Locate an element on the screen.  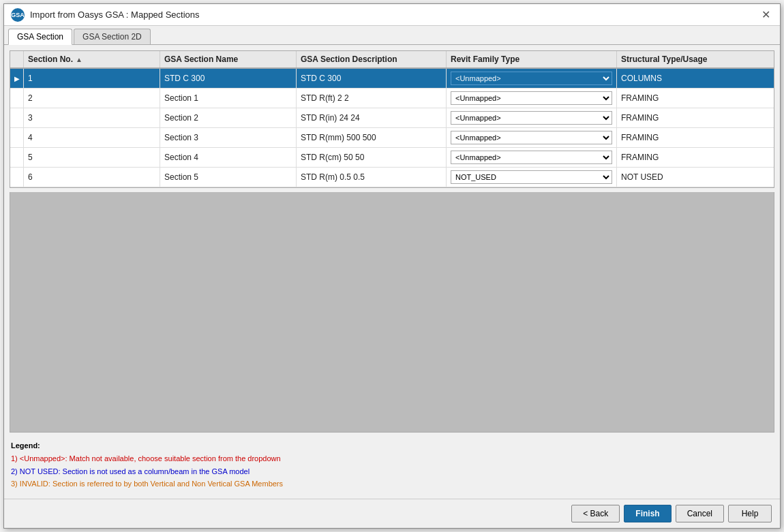
cell-gsa-name: Section 1 is located at coordinates (228, 98).